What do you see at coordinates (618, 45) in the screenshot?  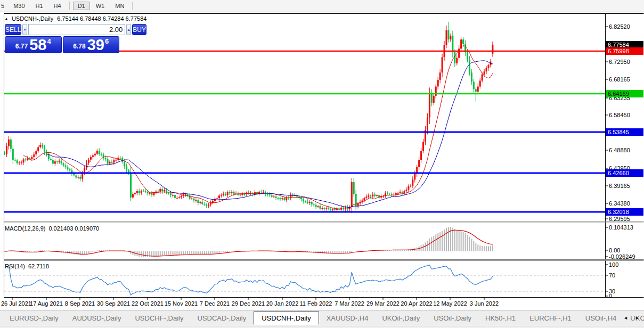 I see `price-badge: 6.77584` at bounding box center [618, 45].